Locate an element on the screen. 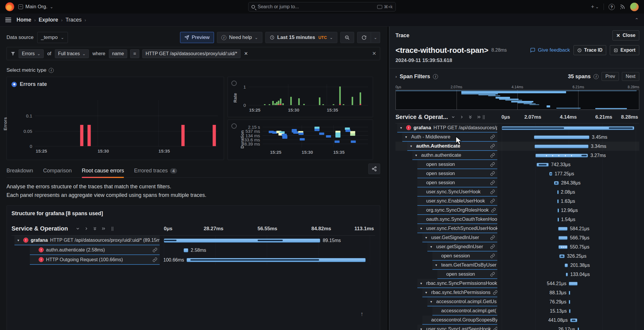  pane-resize-divider is located at coordinates (388, 178).